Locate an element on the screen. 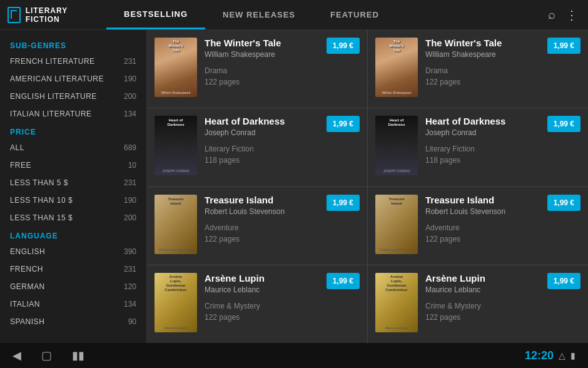 Image resolution: width=588 pixels, height=368 pixels. sidebar-item-french: FRENCH 231 is located at coordinates (73, 269).